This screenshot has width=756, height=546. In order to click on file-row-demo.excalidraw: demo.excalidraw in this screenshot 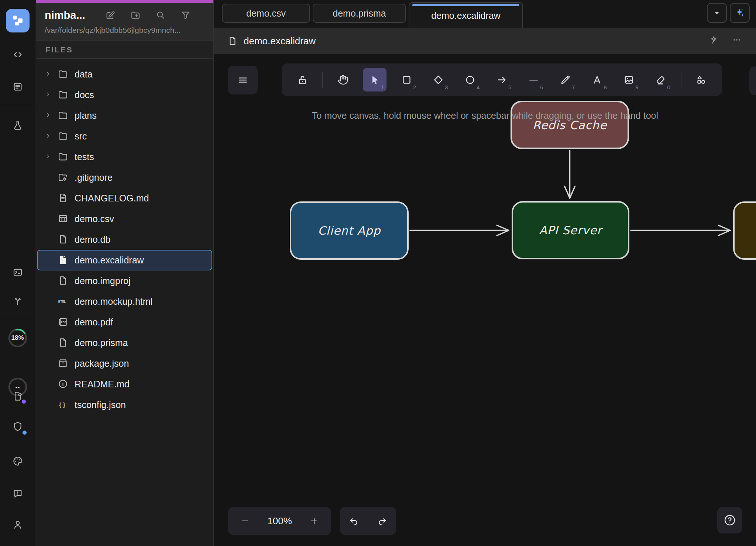, I will do `click(125, 260)`.